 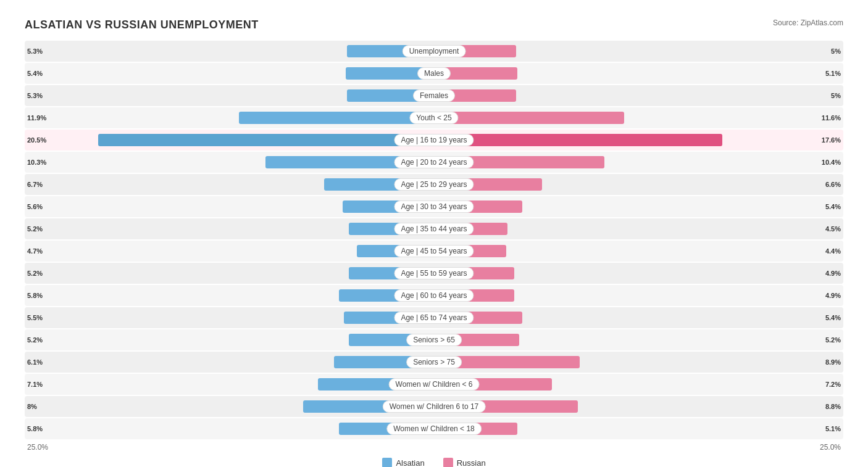 What do you see at coordinates (464, 463) in the screenshot?
I see `legend-russian: Russian` at bounding box center [464, 463].